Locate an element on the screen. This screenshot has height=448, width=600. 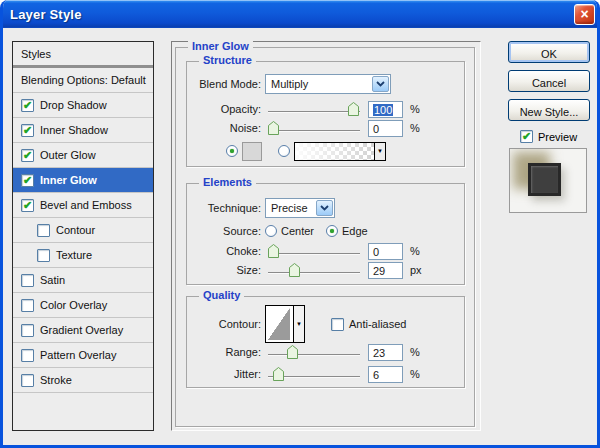
technique-dropdown-button is located at coordinates (324, 208).